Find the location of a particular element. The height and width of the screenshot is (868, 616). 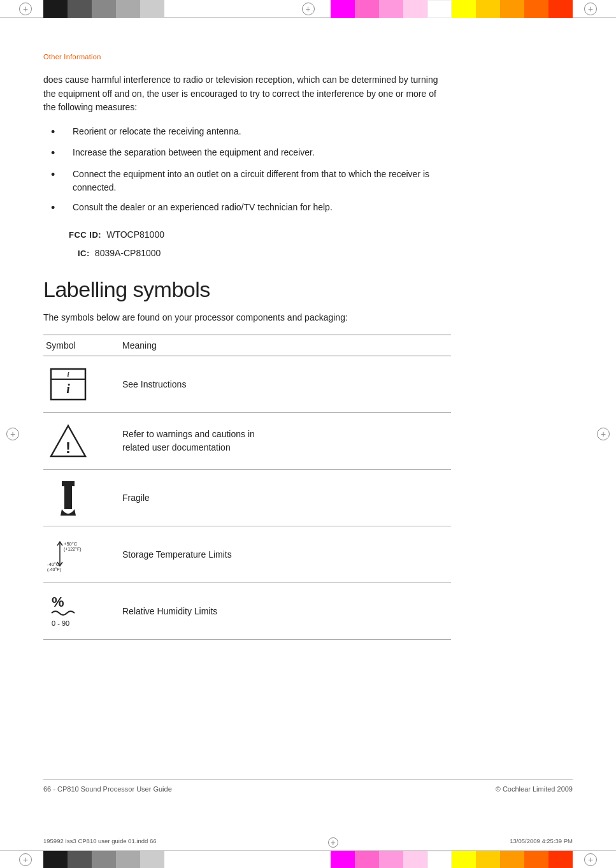

table-row-humidity: % 0 - 90 Relative Humidity Limits is located at coordinates (247, 612).